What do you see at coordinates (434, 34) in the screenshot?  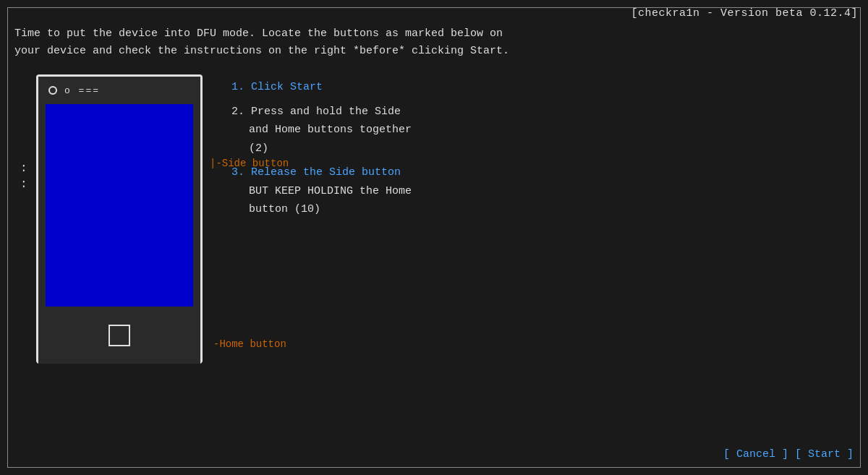 I see `description-line1: Time to put the device into DFU mode. Lo…` at bounding box center [434, 34].